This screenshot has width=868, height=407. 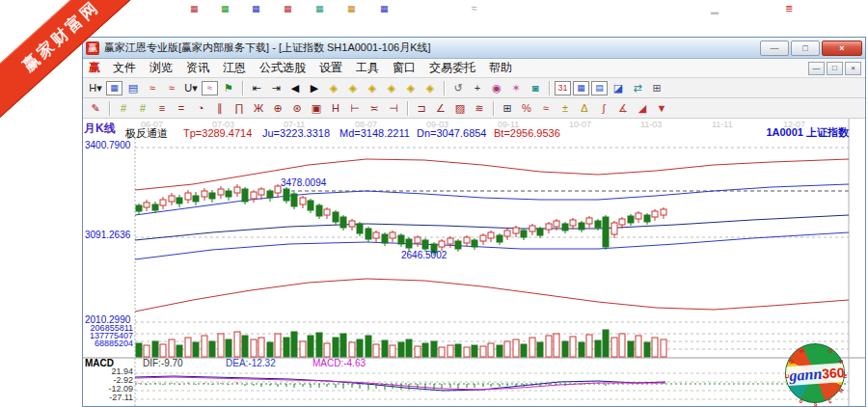 What do you see at coordinates (95, 68) in the screenshot?
I see `menu-app-icon: 赢` at bounding box center [95, 68].